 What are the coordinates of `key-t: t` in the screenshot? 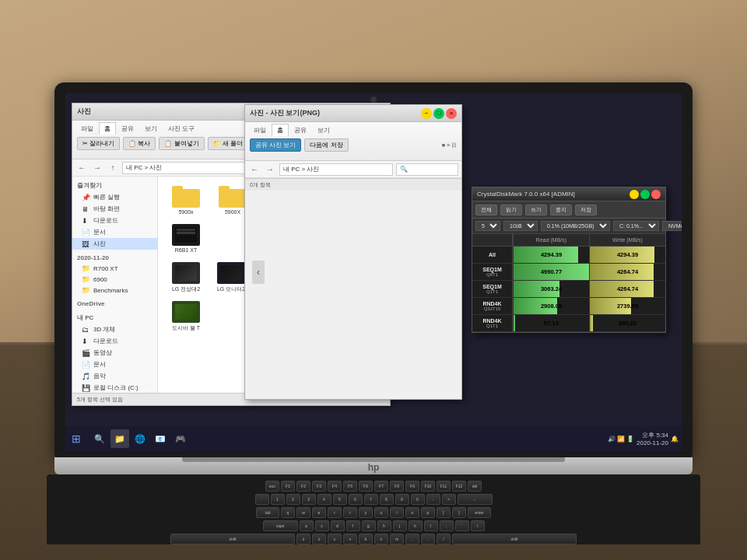 It's located at (350, 513).